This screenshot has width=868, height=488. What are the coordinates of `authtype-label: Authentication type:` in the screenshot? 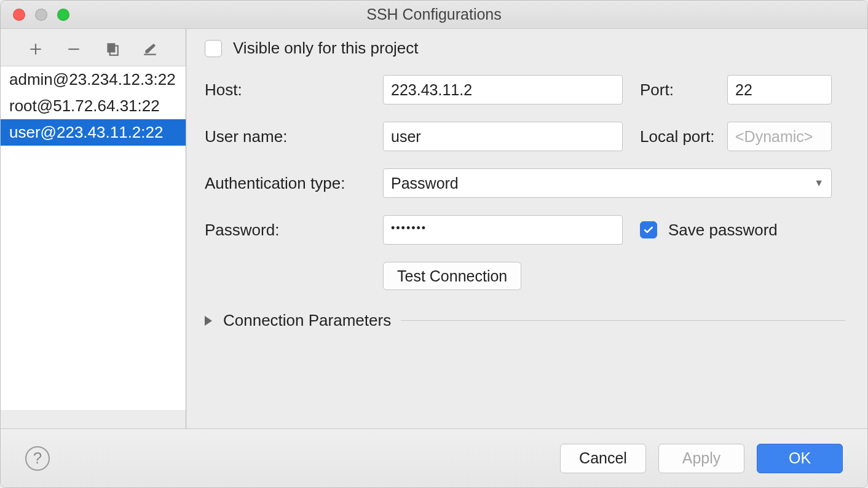 It's located at (294, 183).